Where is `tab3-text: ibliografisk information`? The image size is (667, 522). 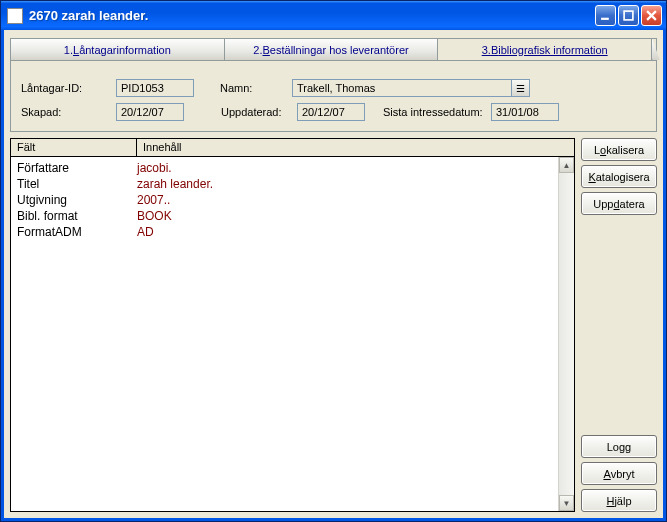 tab3-text: ibliografisk information is located at coordinates (552, 50).